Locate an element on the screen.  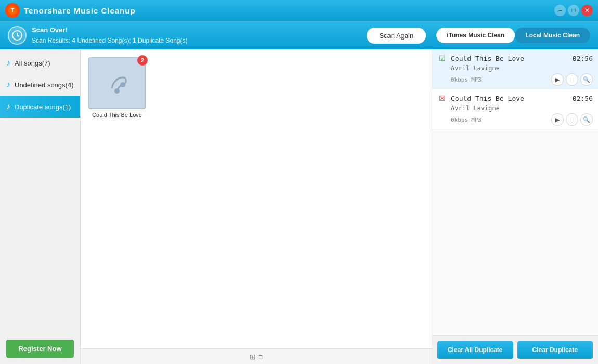
song-artist-1: Avril Lavigne is located at coordinates (522, 68).